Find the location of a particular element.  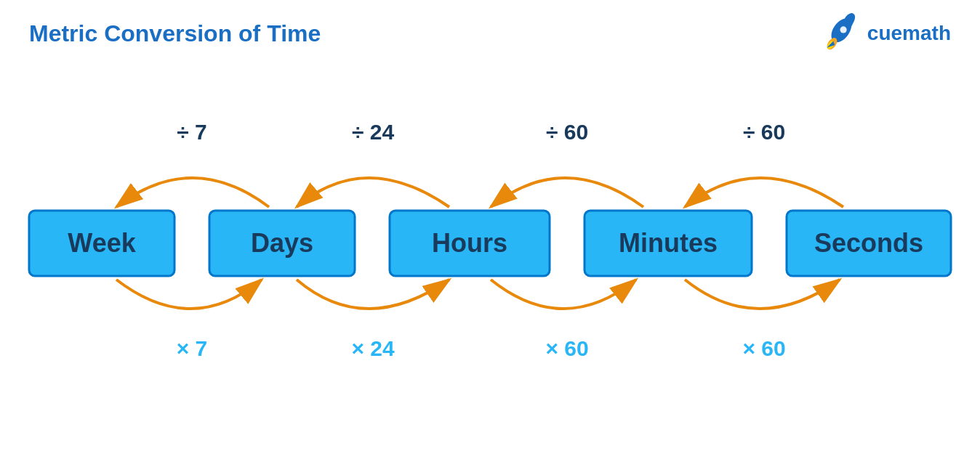

div24-label: ÷ 24 is located at coordinates (373, 132).